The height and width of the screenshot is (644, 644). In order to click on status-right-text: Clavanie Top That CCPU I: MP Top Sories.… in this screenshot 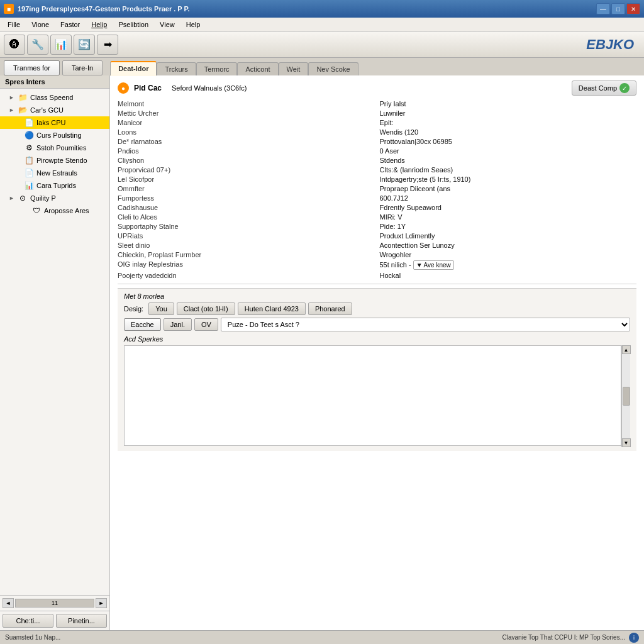, I will do `click(564, 638)`.